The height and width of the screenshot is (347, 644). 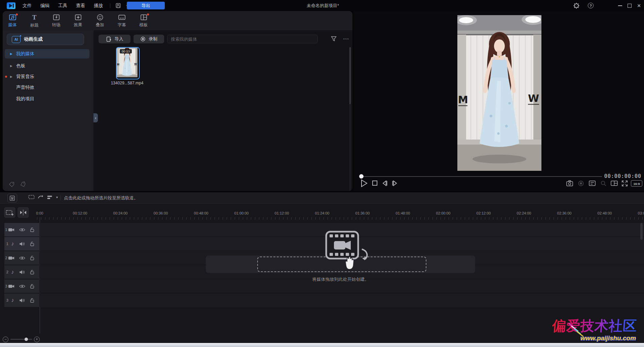 What do you see at coordinates (78, 21) in the screenshot?
I see `tab-effects: 效果` at bounding box center [78, 21].